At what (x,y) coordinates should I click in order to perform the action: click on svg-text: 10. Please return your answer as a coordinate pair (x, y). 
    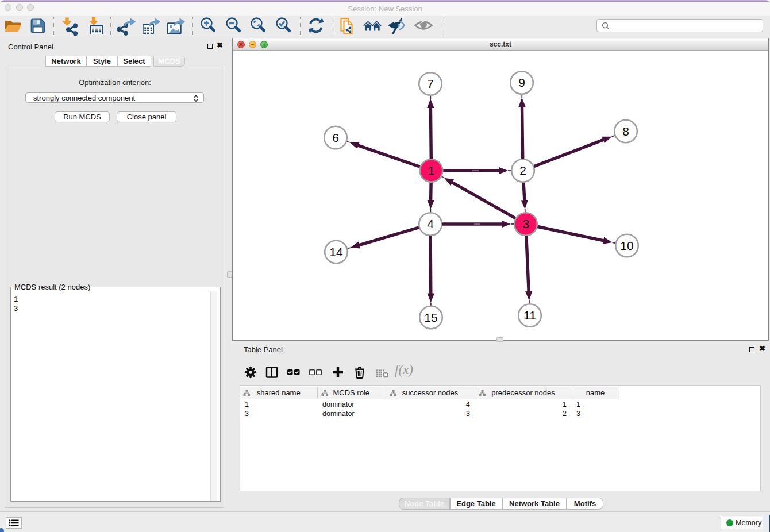
    Looking at the image, I should click on (626, 246).